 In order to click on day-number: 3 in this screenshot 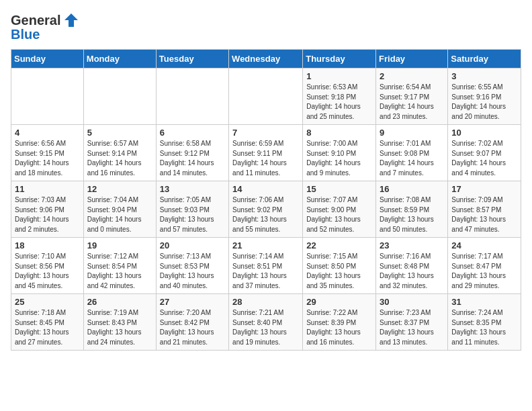, I will do `click(484, 77)`.